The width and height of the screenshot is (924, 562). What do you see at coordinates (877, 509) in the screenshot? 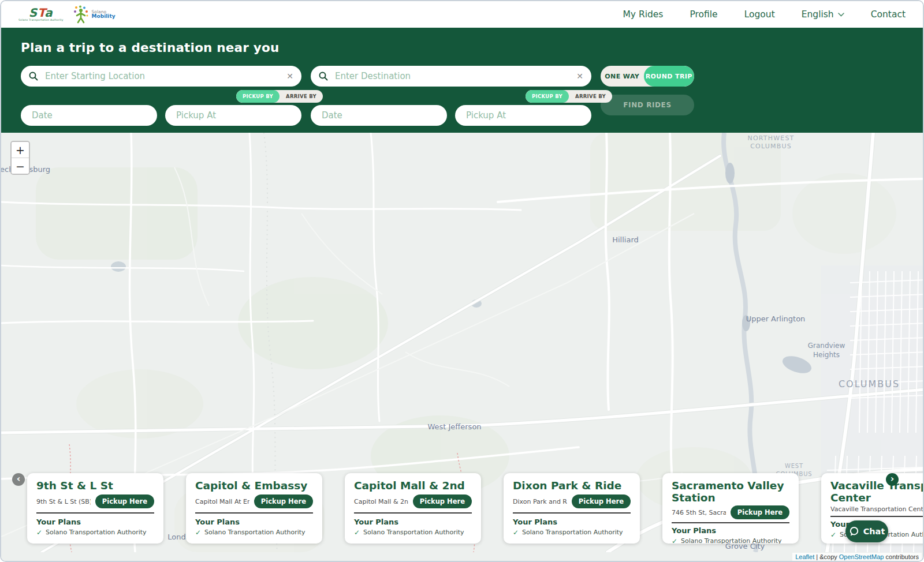
I see `card-subtitle: Vacaville Transportation Cent...` at bounding box center [877, 509].